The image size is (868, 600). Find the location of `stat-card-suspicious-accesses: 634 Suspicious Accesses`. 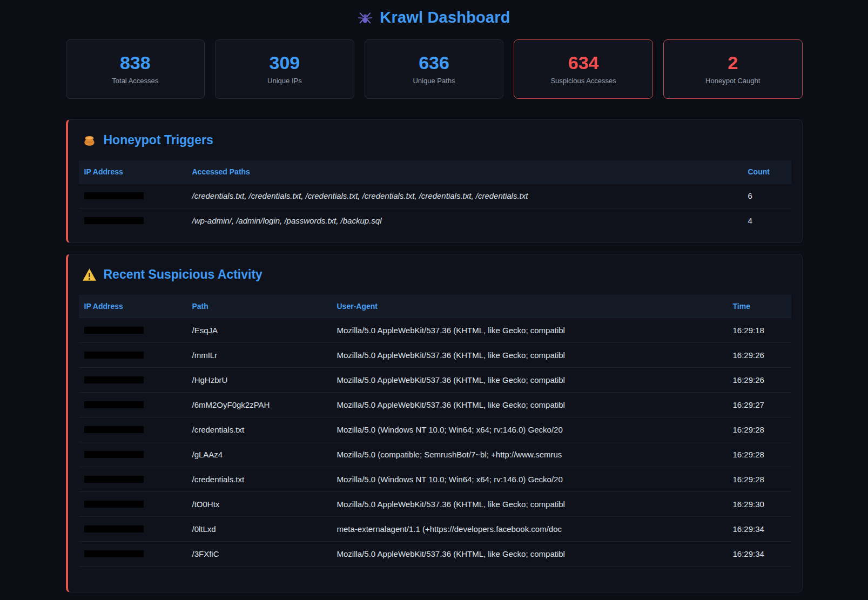

stat-card-suspicious-accesses: 634 Suspicious Accesses is located at coordinates (583, 69).